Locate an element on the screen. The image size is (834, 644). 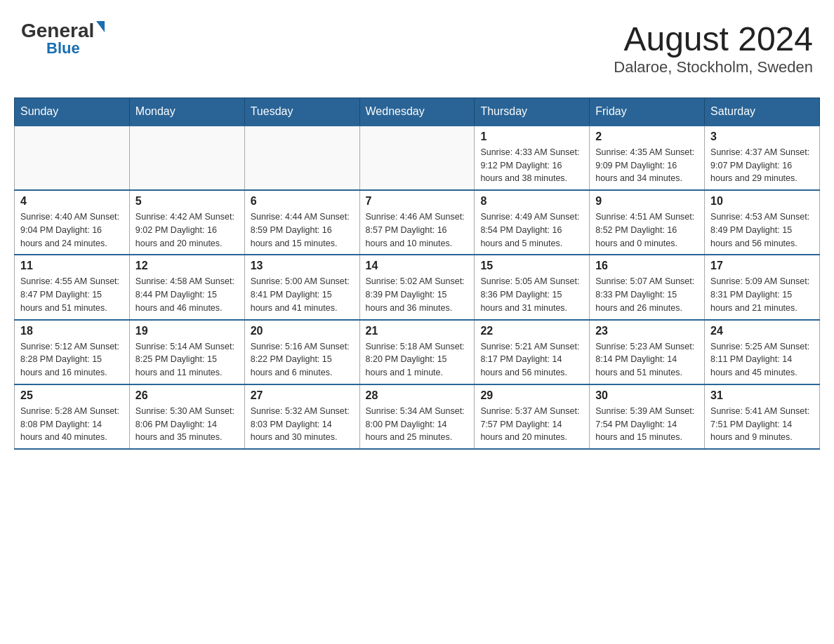
calendar-month-year: August 2024 is located at coordinates (713, 39).